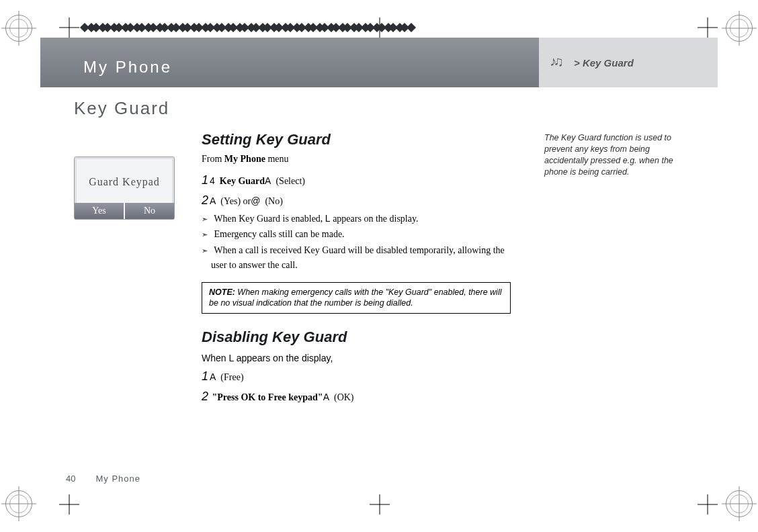 The width and height of the screenshot is (758, 532). What do you see at coordinates (213, 159) in the screenshot?
I see `from-prefix: From` at bounding box center [213, 159].